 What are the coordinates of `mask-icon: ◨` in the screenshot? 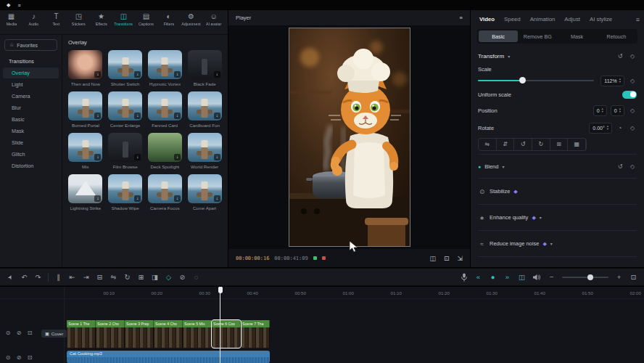 It's located at (155, 277).